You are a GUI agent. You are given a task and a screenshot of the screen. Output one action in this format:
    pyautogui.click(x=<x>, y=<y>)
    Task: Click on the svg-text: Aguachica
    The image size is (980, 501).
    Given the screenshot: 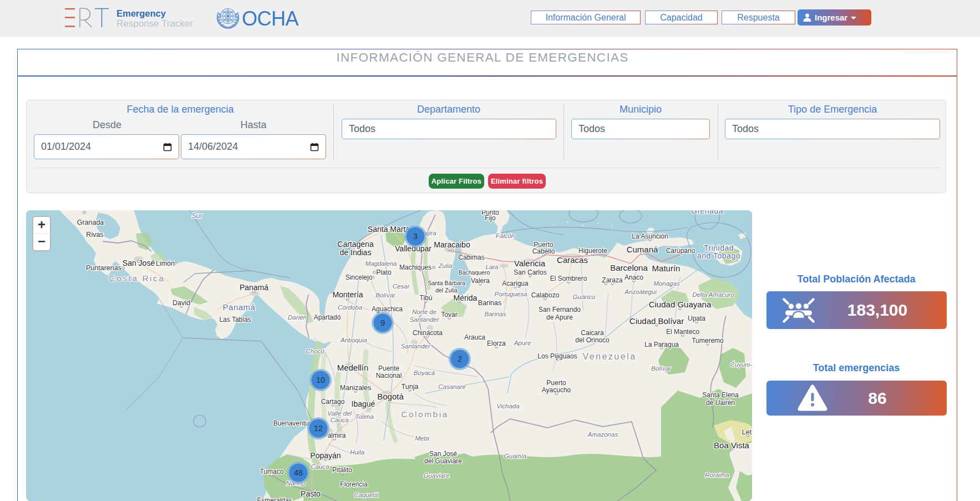 What is the action you would take?
    pyautogui.click(x=387, y=309)
    